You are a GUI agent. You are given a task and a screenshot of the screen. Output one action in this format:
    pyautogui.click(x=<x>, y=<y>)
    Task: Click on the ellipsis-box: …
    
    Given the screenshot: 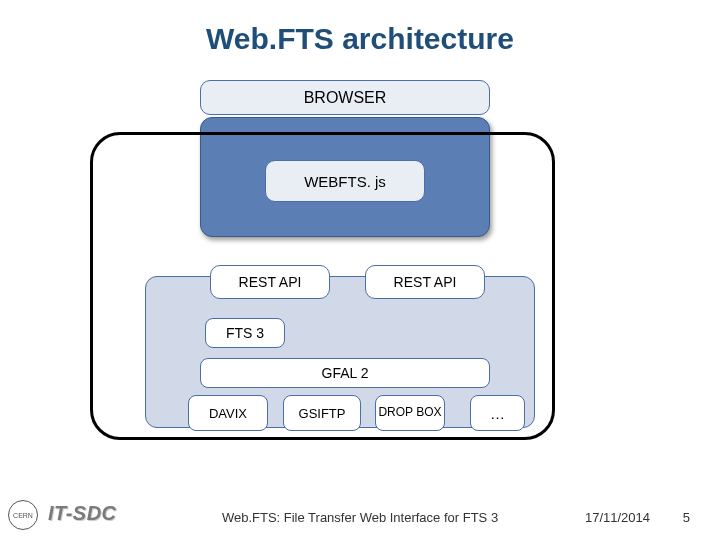 What is the action you would take?
    pyautogui.click(x=498, y=413)
    